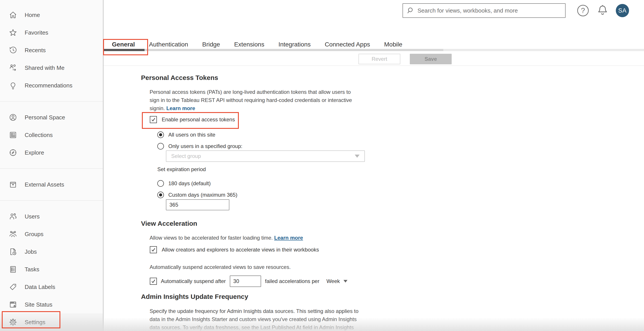 Image resolution: width=644 pixels, height=331 pixels. What do you see at coordinates (124, 44) in the screenshot?
I see `tab-general: General` at bounding box center [124, 44].